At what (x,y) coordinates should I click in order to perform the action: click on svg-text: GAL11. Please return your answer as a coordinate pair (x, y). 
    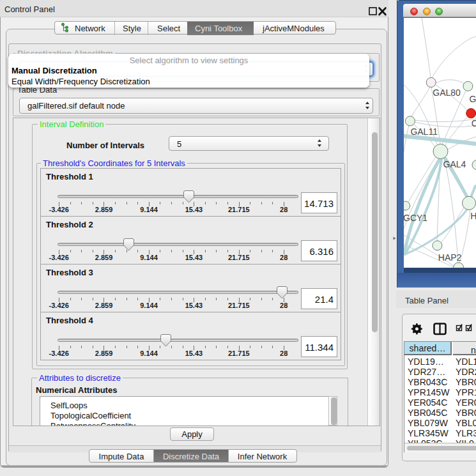
    Looking at the image, I should click on (424, 132).